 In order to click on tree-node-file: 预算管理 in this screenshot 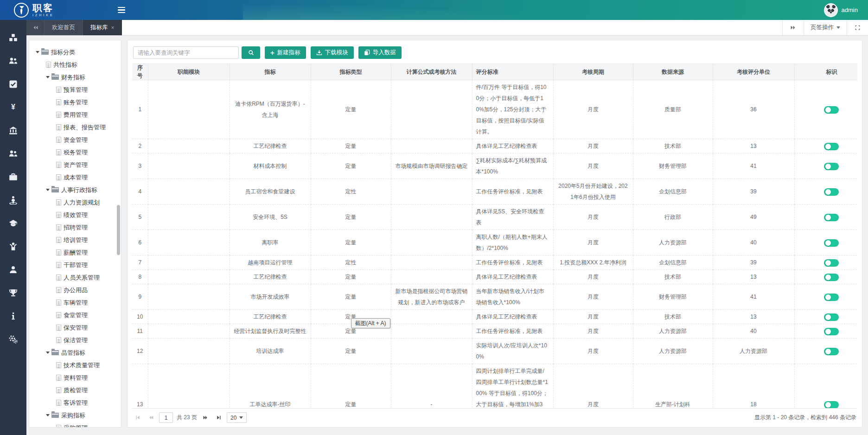, I will do `click(77, 90)`.